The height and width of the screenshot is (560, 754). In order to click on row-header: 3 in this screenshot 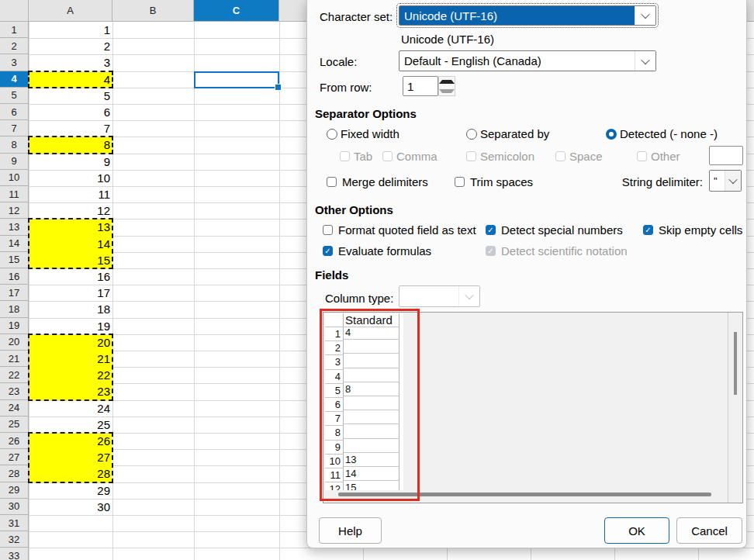, I will do `click(14, 62)`.